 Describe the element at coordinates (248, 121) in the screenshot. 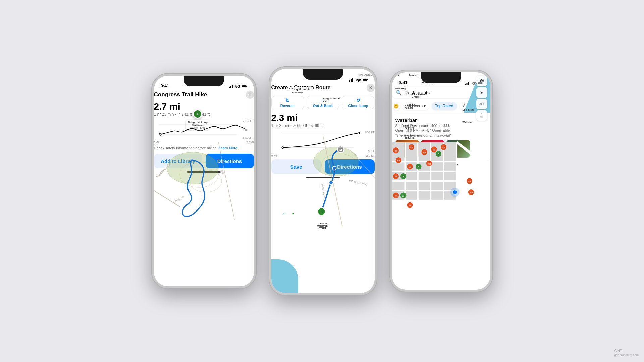

I see `elev-high: 7,100FT` at that location.